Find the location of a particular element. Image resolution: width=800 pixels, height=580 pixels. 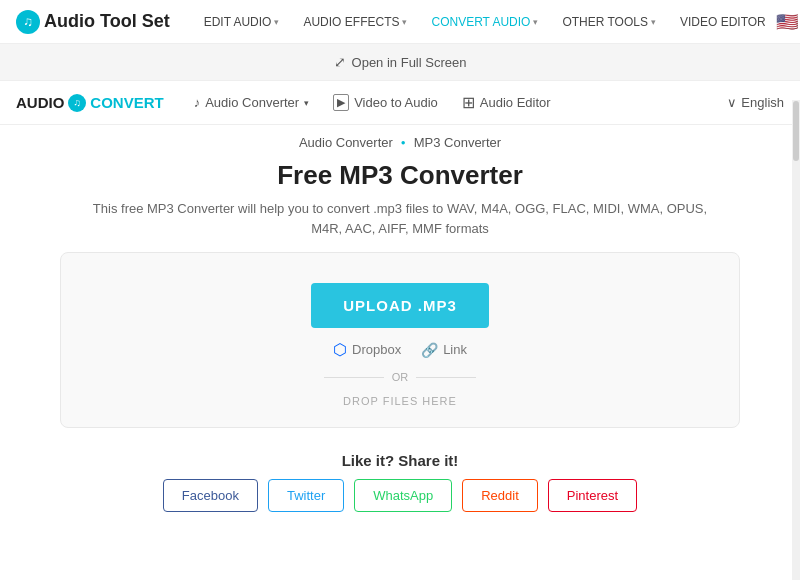

sub-nav-item-video-to-audio: ▶ Video to Audio is located at coordinates (386, 102).